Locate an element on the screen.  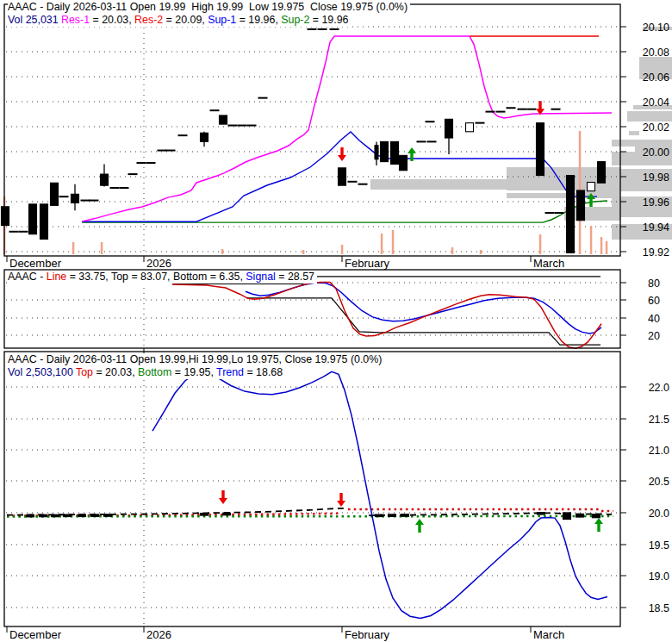
y-axis-label: 21.0 is located at coordinates (659, 451).